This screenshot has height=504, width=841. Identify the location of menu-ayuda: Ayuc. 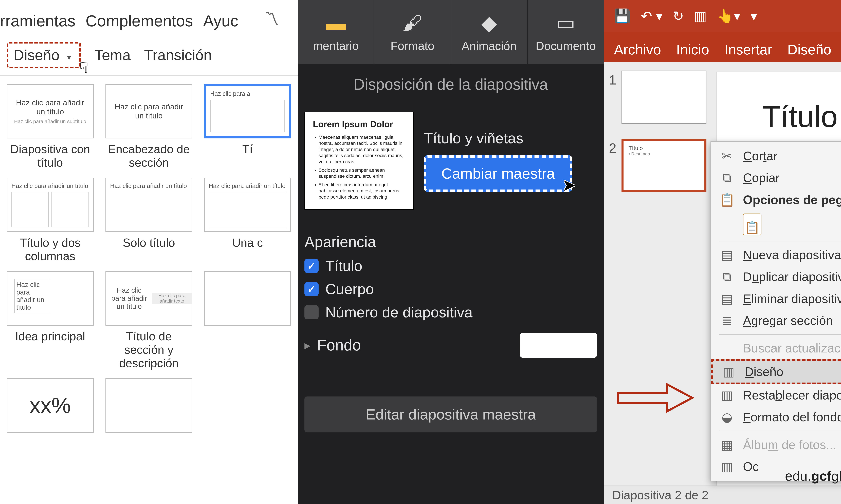
(221, 21).